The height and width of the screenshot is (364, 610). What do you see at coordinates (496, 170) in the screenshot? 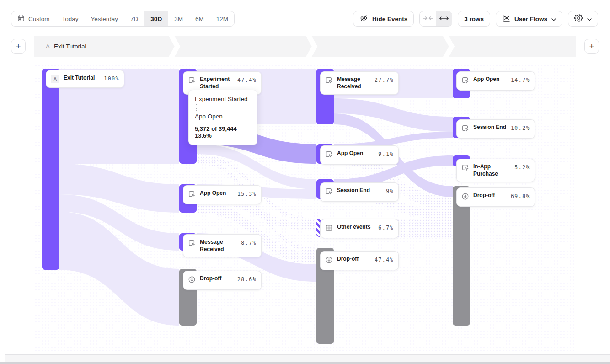
I see `node-card-in-app-purchase-step4: In-App Purchase5.2%` at bounding box center [496, 170].